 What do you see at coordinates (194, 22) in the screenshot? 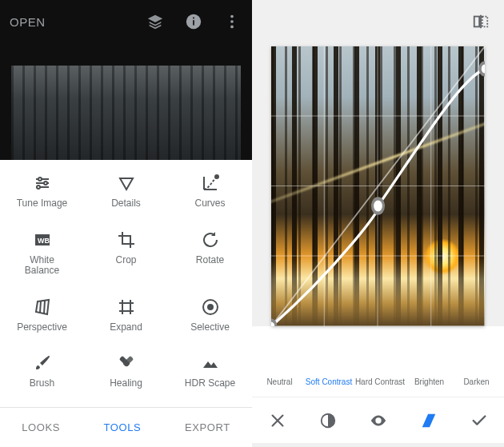
I see `info-icon` at bounding box center [194, 22].